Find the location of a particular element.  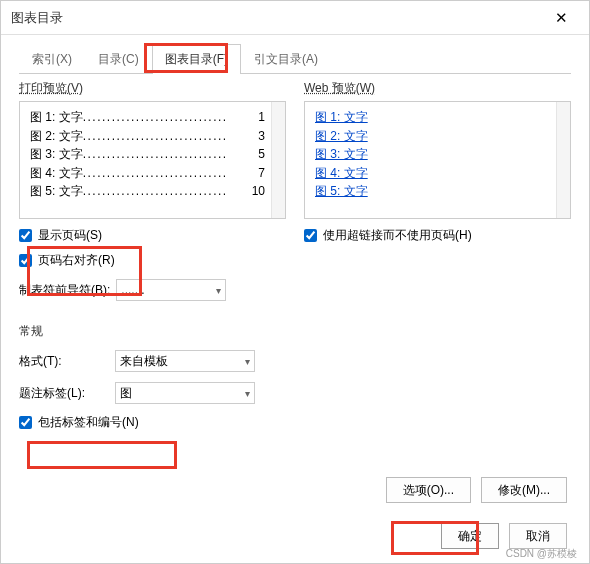

tab-index: 索引(X) is located at coordinates (52, 59).